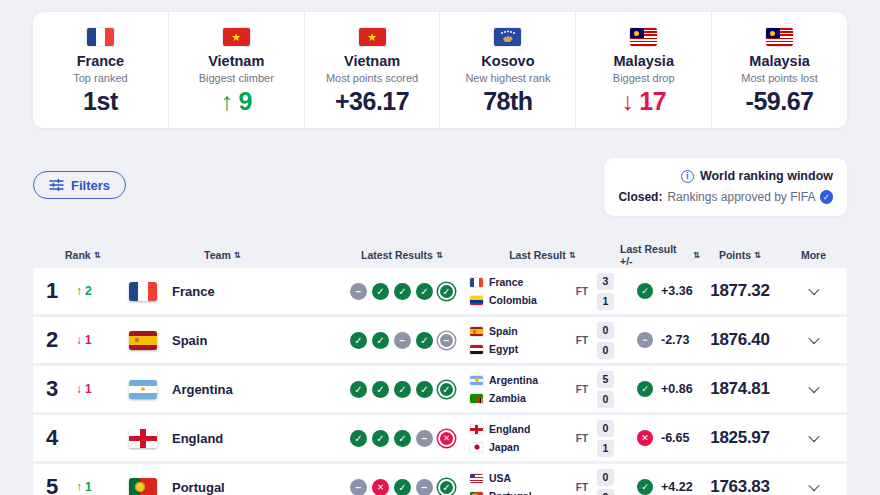 The width and height of the screenshot is (880, 495). What do you see at coordinates (56, 185) in the screenshot?
I see `sliders-icon` at bounding box center [56, 185].